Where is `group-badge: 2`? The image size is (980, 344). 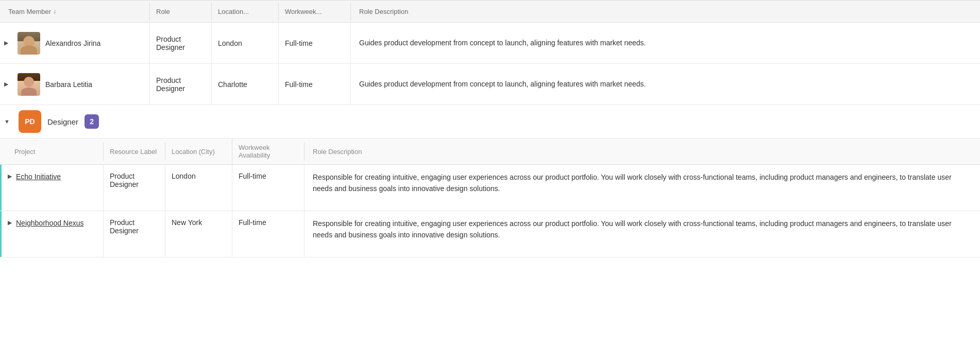 group-badge: 2 is located at coordinates (92, 122).